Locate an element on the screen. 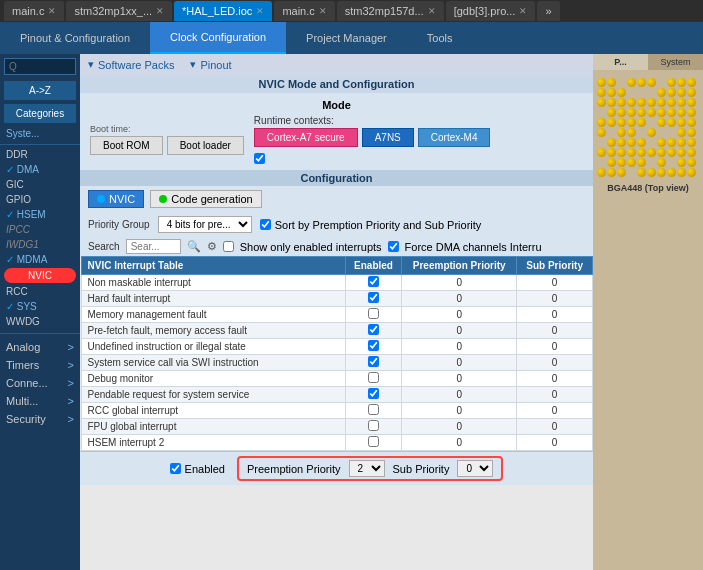  show-enabled-checkbox is located at coordinates (228, 246).